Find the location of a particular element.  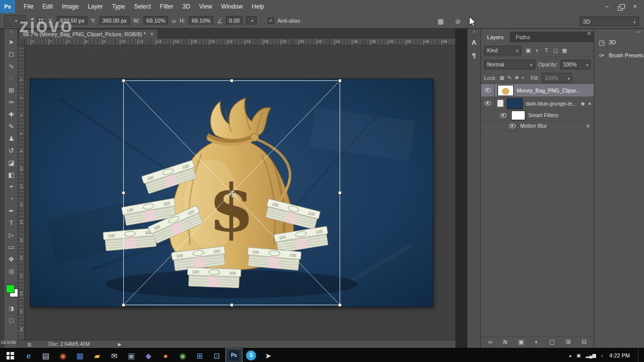

taskbar-ie: e is located at coordinates (29, 355).